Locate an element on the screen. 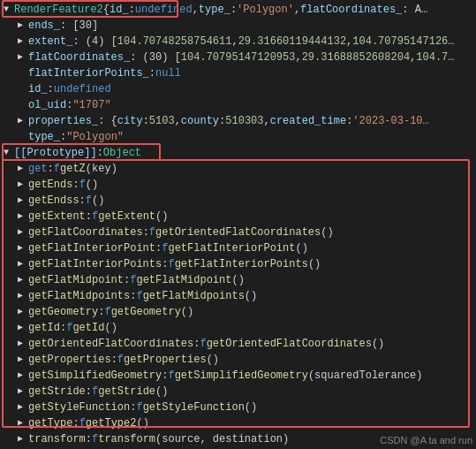  code-token: : (30) [ is located at coordinates (155, 57).